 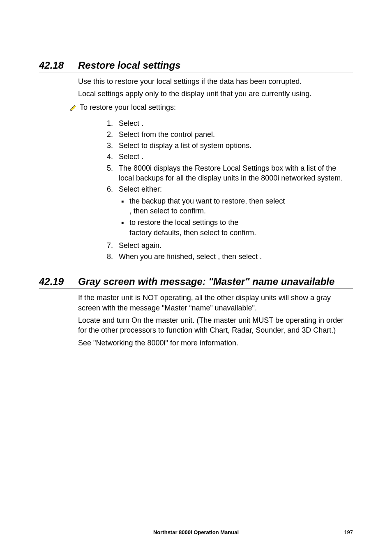 What do you see at coordinates (236, 228) in the screenshot?
I see `bullet-item: ■ to restore the local settings to the f…` at bounding box center [236, 228].